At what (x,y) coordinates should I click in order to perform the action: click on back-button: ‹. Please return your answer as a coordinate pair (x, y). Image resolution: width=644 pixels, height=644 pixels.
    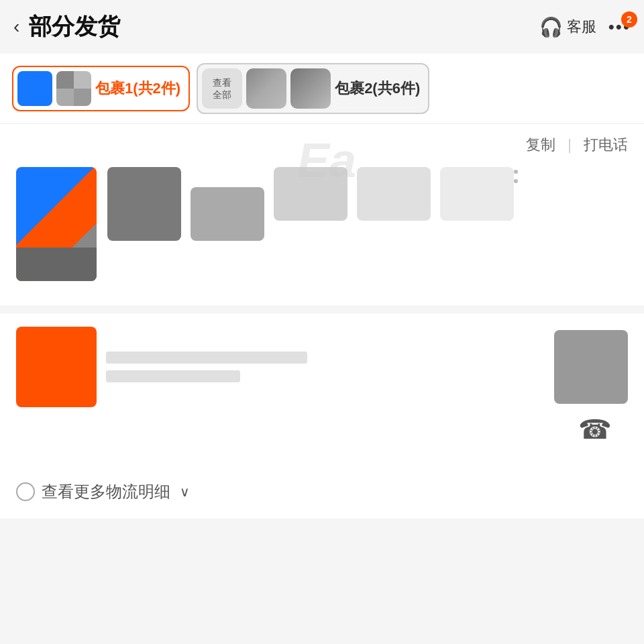
    Looking at the image, I should click on (16, 27).